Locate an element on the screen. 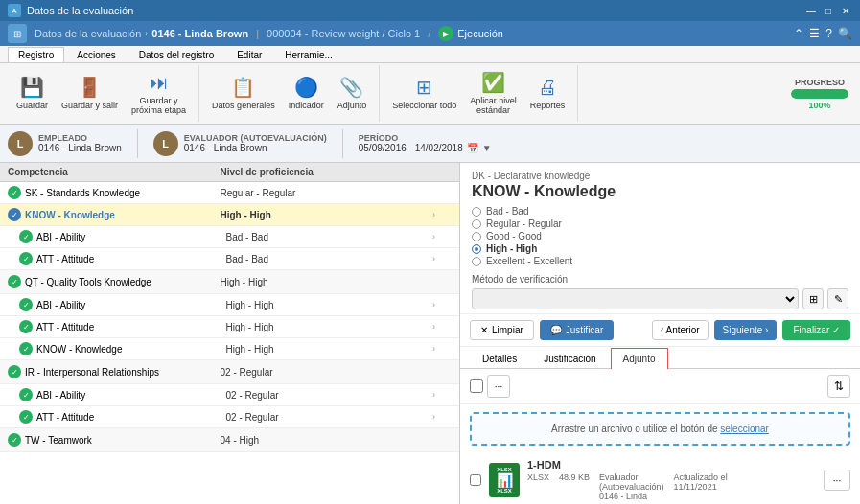 The height and width of the screenshot is (504, 860). indicador-label: Indicador is located at coordinates (307, 106).